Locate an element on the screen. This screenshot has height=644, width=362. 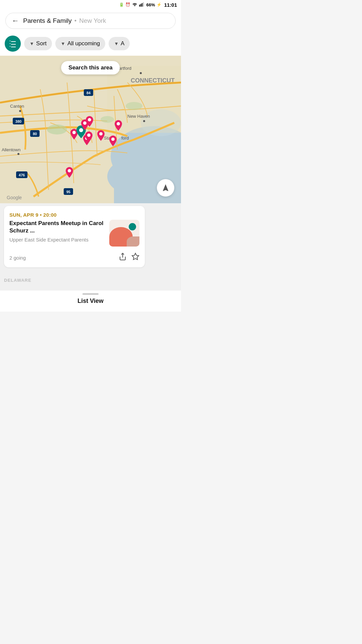
drag-handle is located at coordinates (90, 294).